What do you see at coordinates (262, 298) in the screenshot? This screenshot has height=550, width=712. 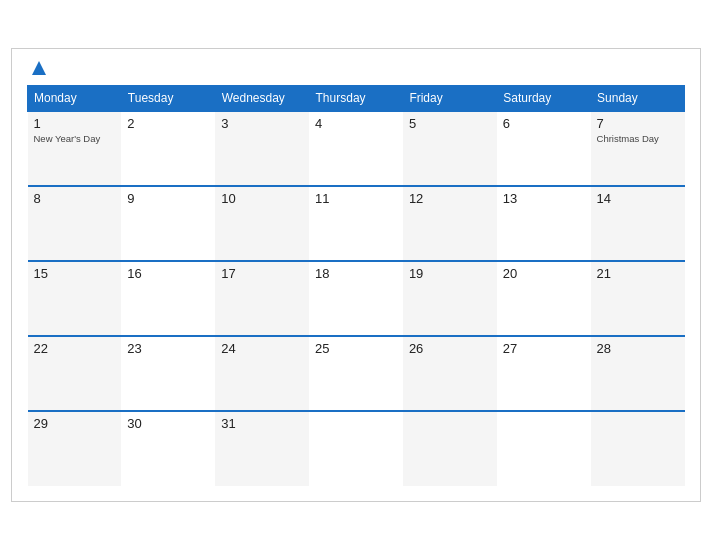 I see `day-cell: 17` at bounding box center [262, 298].